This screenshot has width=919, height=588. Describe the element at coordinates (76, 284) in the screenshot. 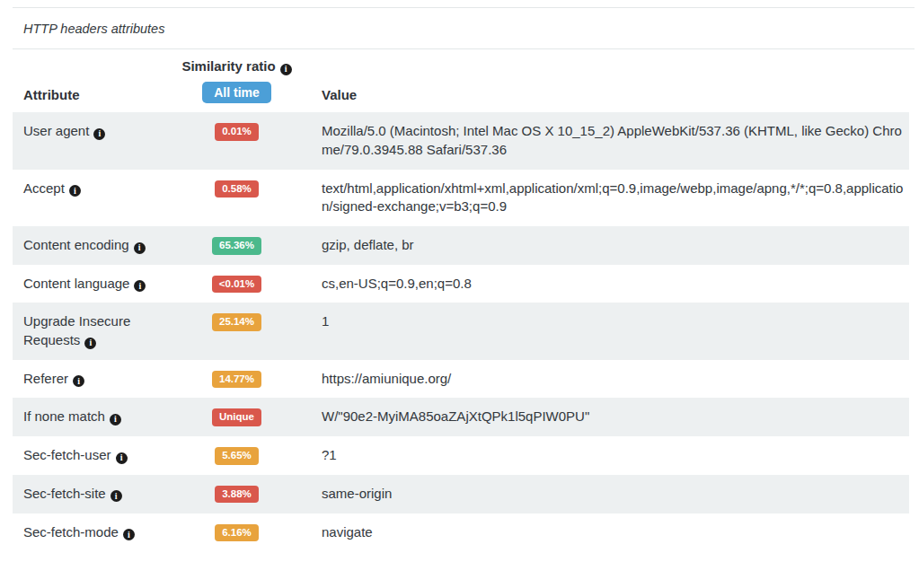

I see `attribute-label: Content language` at that location.